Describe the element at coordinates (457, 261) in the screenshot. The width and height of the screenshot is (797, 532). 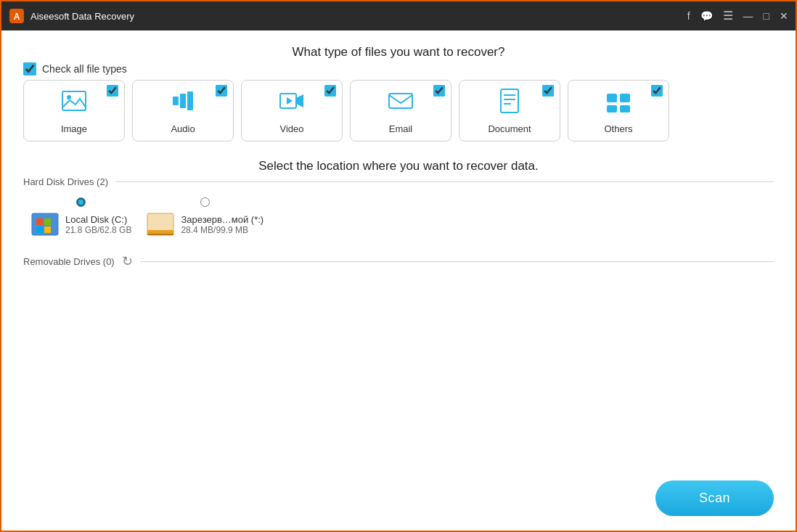
I see `removable-divider` at that location.